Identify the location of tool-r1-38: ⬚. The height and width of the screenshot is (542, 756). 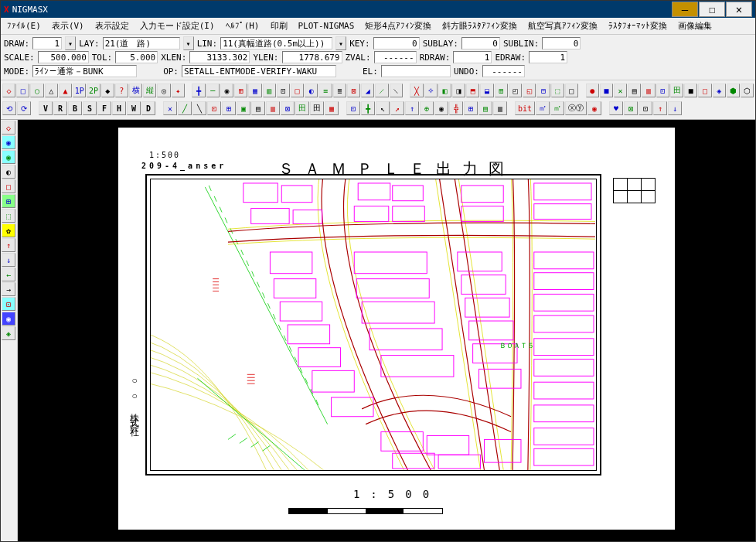
(558, 90).